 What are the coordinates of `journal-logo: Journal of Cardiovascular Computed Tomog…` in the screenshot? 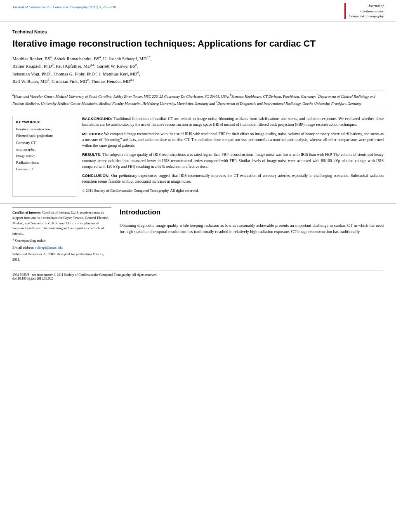 It's located at (364, 11).